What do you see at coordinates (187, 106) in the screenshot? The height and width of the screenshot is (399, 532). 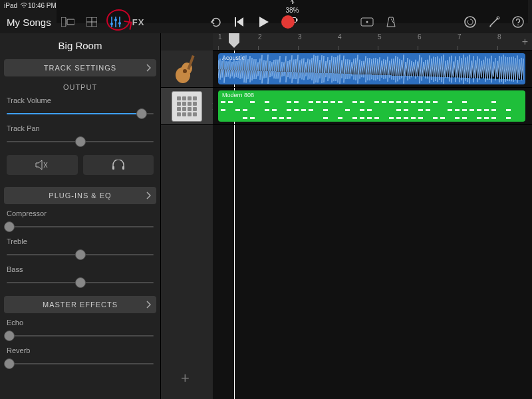 I see `track-header-sampler` at bounding box center [187, 106].